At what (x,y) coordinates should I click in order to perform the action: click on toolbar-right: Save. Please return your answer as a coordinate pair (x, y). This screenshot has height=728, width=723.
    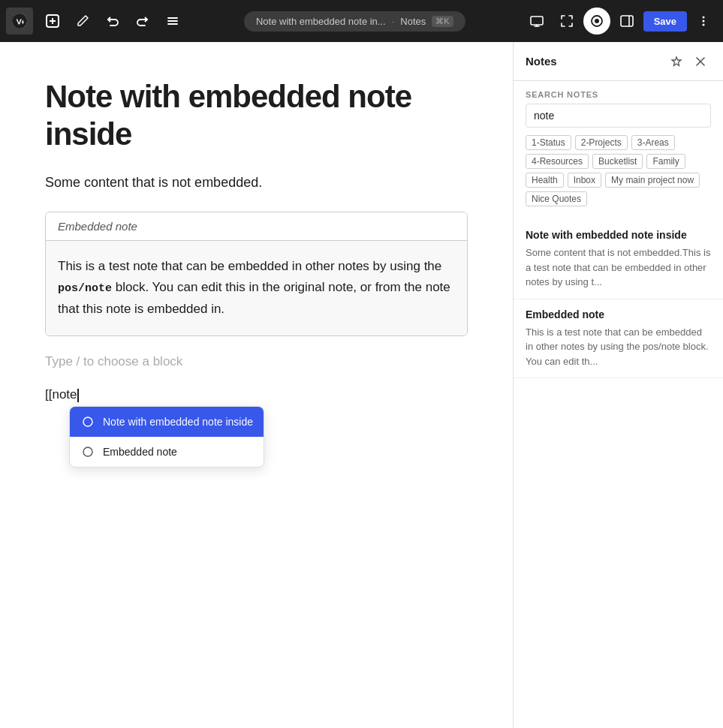
    Looking at the image, I should click on (620, 21).